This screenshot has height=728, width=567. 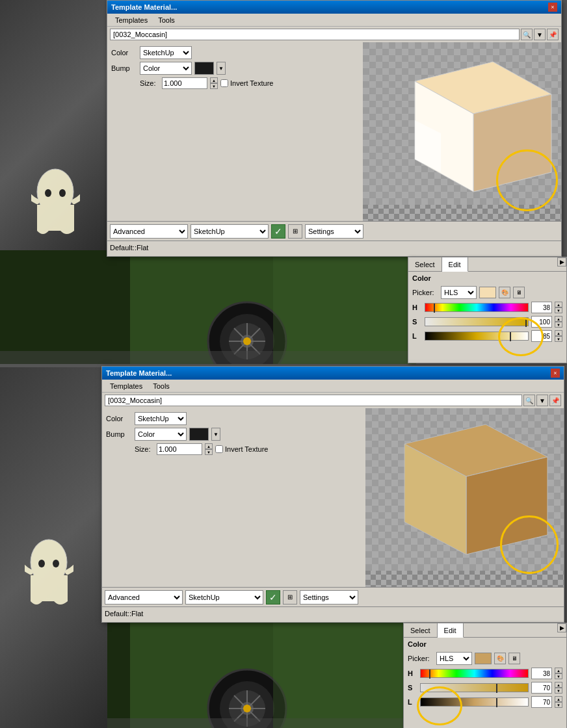 I want to click on menu-templates-bottom: Templates, so click(x=126, y=386).